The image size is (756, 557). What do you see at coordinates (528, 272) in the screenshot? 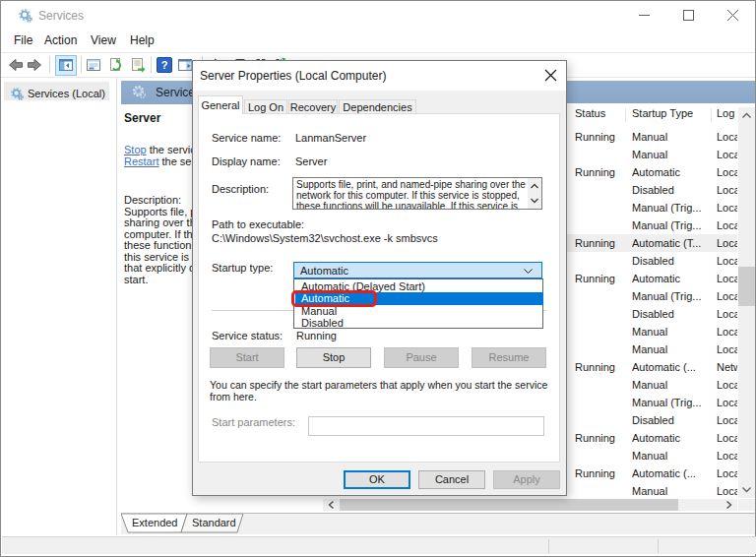
I see `chevron-down-icon` at bounding box center [528, 272].